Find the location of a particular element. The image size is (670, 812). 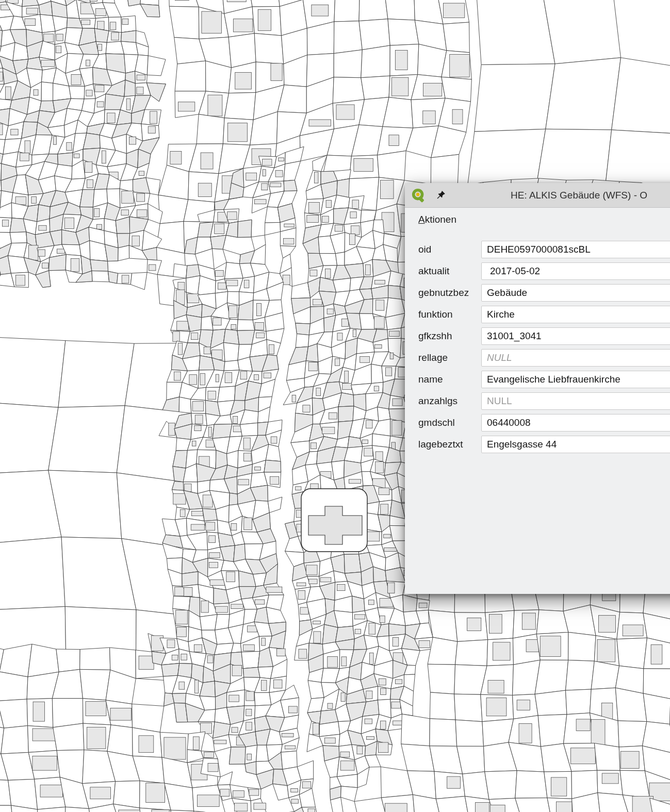

field-value-gfkzshh: 31001_3041 is located at coordinates (576, 336).